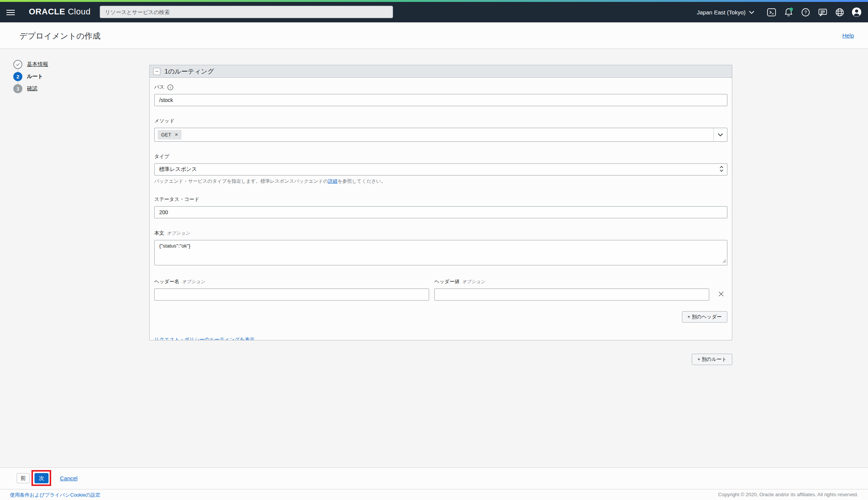 This screenshot has width=868, height=500. What do you see at coordinates (31, 77) in the screenshot?
I see `wizard-step-routes: 2 ルート` at bounding box center [31, 77].